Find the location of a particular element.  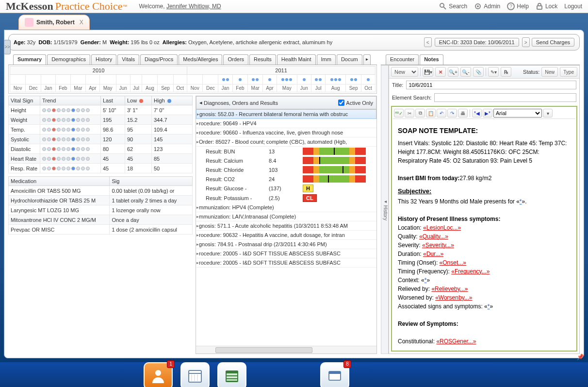

cut-button: ✂ is located at coordinates (409, 113).